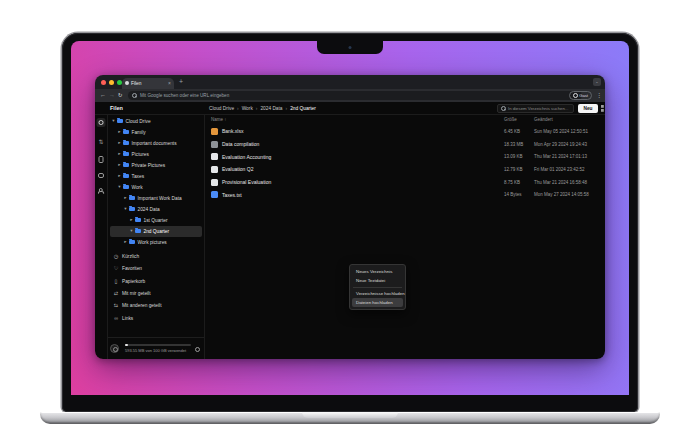 The width and height of the screenshot is (700, 437). What do you see at coordinates (238, 169) in the screenshot?
I see `file-name: Evaluation Q2` at bounding box center [238, 169].